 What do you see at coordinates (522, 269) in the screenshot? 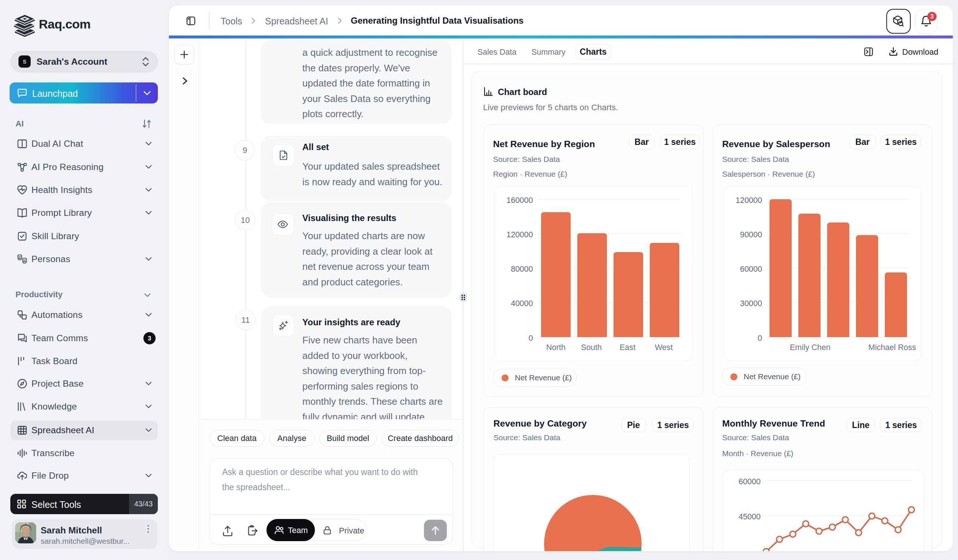
I see `svg-text: 80000` at bounding box center [522, 269].